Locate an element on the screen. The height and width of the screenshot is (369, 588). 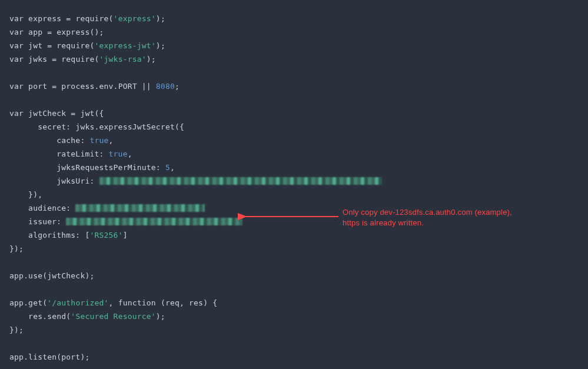
redacted-issuer is located at coordinates (154, 221).